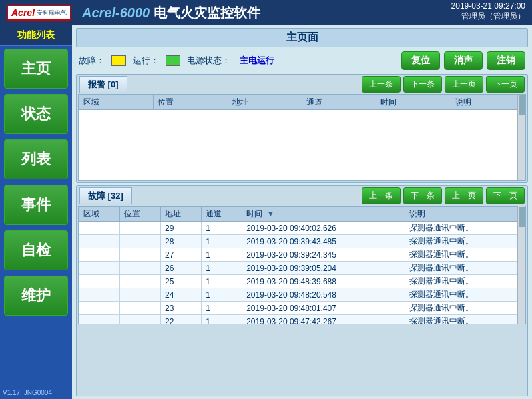 The image size is (532, 399). I want to click on fault-cell-addr: 24, so click(182, 295).